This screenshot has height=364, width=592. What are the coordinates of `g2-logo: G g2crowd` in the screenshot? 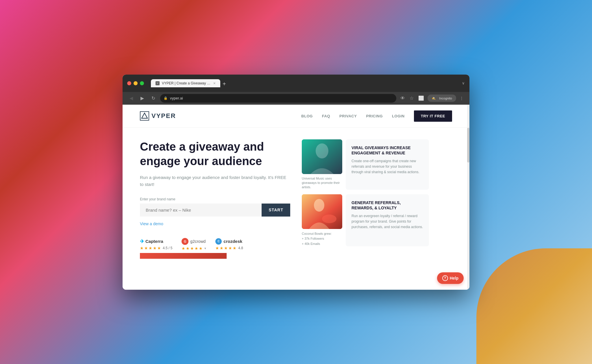 It's located at (194, 241).